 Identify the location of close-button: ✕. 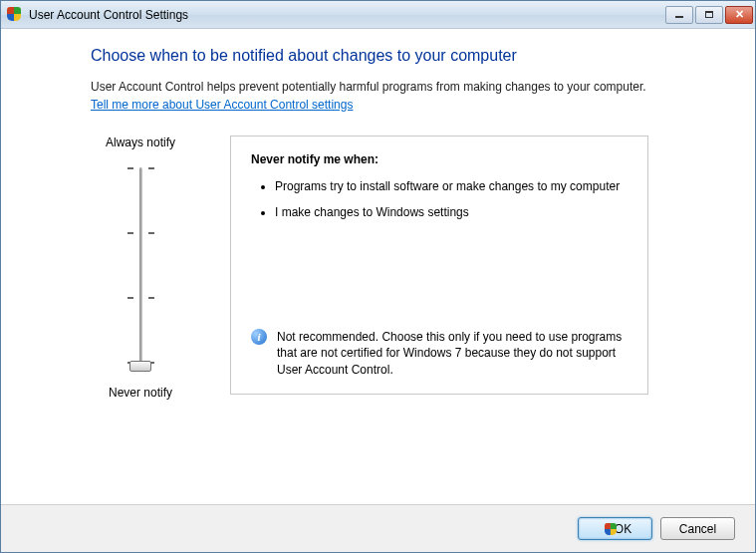
(739, 15).